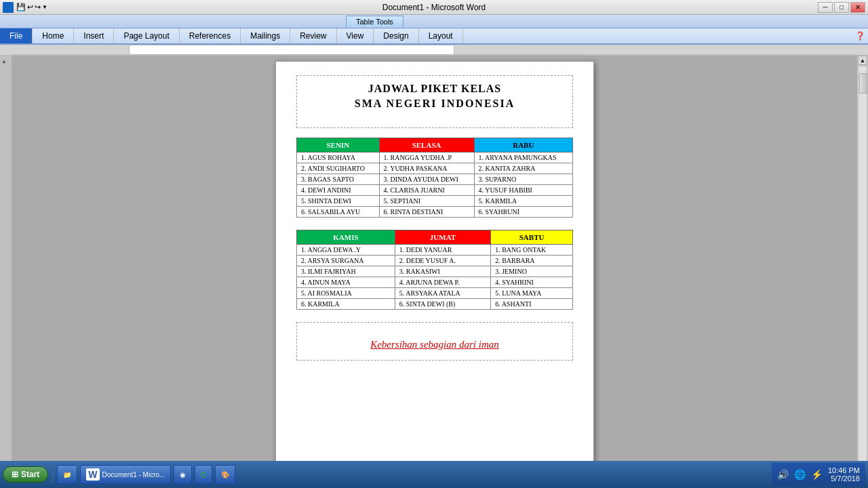  I want to click on title-section: JADWAL PIKET KELAS SMA NEGERI INDONESIA, so click(435, 102).